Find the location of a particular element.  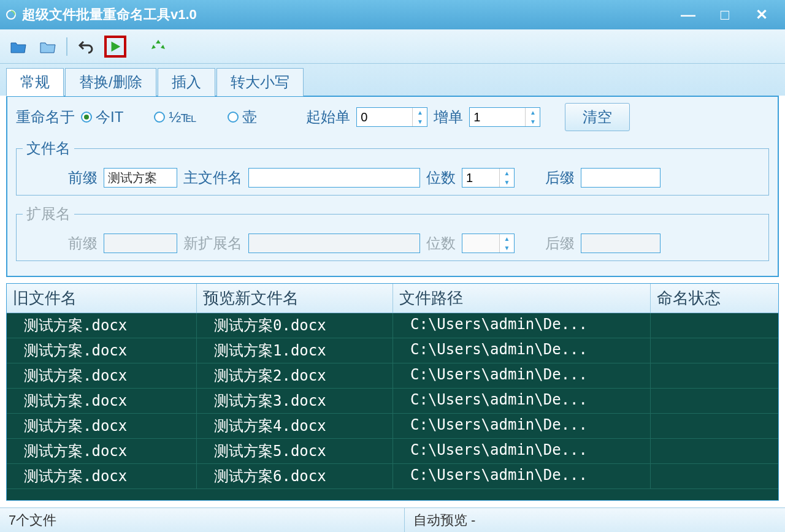

main-label: 主文件名 is located at coordinates (213, 178).